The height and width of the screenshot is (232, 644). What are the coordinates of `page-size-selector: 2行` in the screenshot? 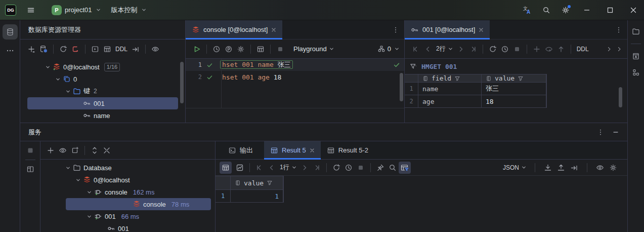 It's located at (444, 49).